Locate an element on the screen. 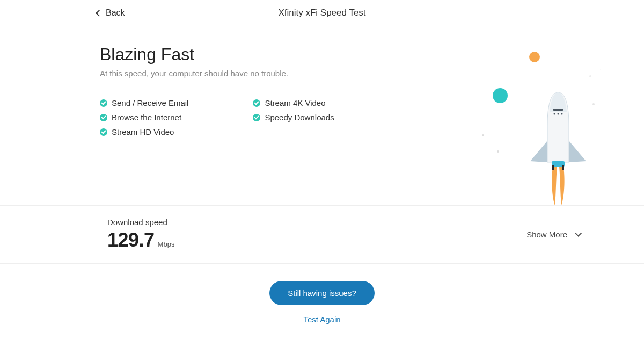  result-subtitle: At this speed, your computer should have… is located at coordinates (359, 73).